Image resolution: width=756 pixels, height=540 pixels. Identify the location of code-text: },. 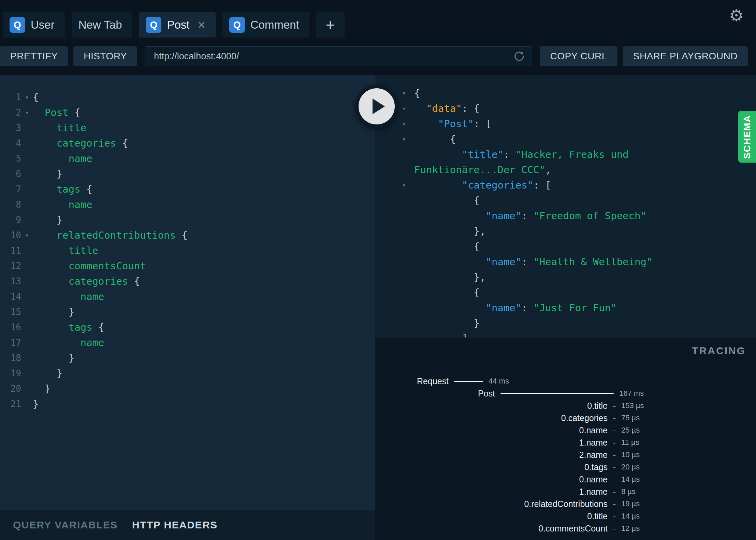
(450, 231).